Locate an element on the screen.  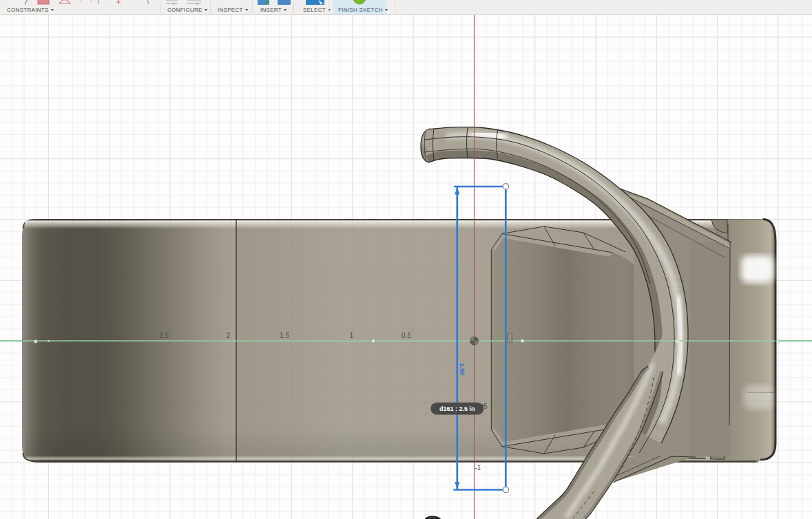
svg-text: 0.5 is located at coordinates (406, 336).